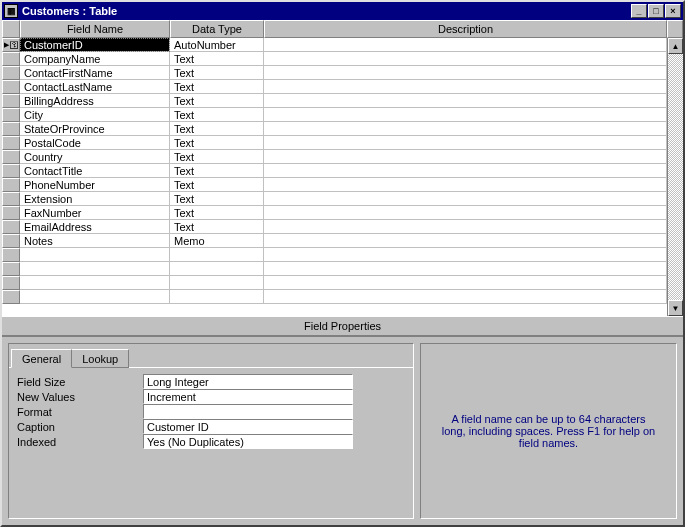 Image resolution: width=685 pixels, height=527 pixels. What do you see at coordinates (334, 213) in the screenshot?
I see `table-row: FaxNumberText` at bounding box center [334, 213].